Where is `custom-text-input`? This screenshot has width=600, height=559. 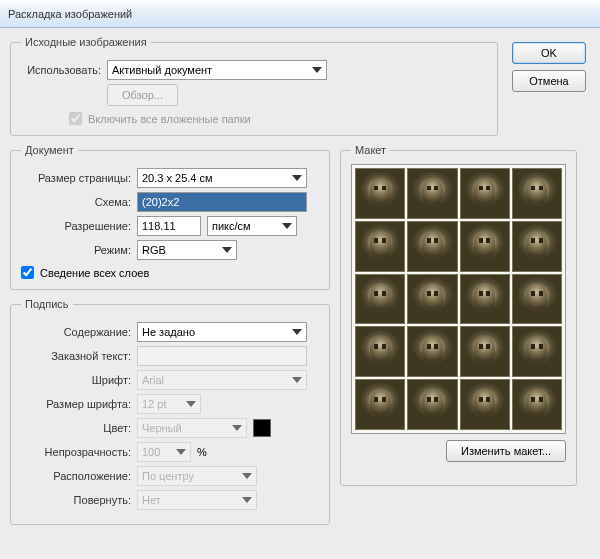
custom-text-input is located at coordinates (222, 356).